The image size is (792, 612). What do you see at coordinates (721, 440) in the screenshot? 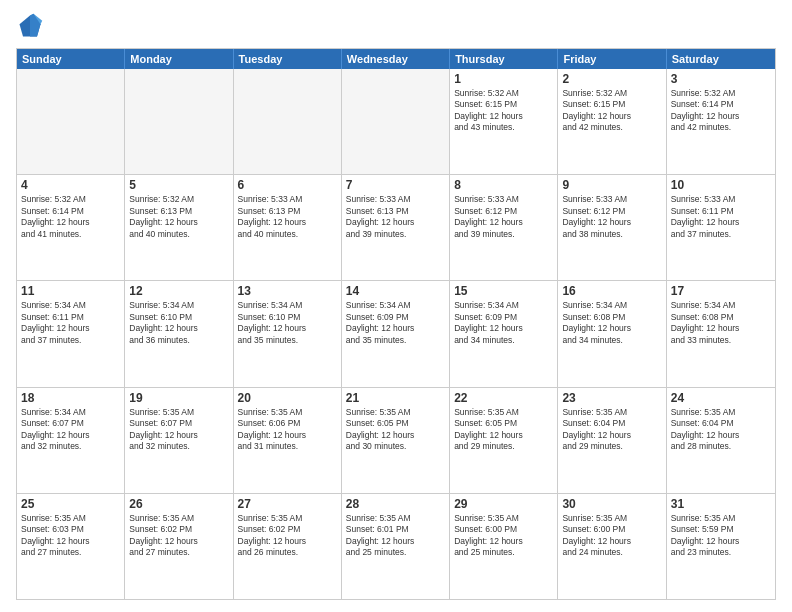
I see `day-cell-24: 24Sunrise: 5:35 AMSunset: 6:04 PMDayligh…` at bounding box center [721, 440].